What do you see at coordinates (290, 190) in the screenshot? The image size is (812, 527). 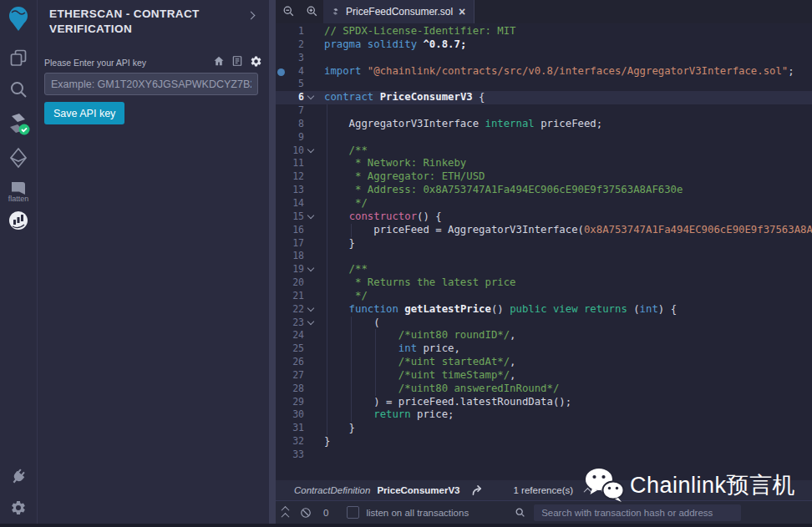 I see `line-number: 13` at bounding box center [290, 190].